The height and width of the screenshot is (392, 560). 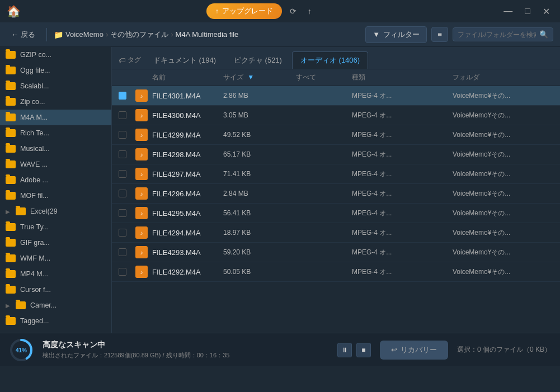 I want to click on sidebar-item-7: WAVE ..., so click(x=56, y=164).